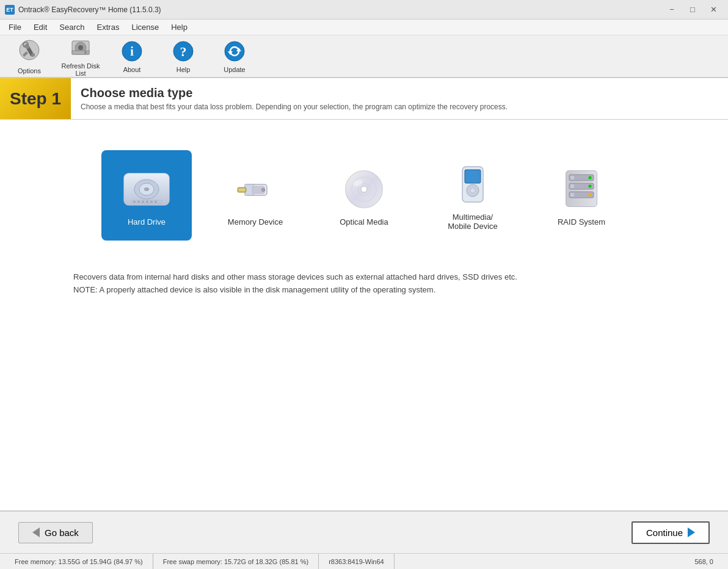 The image size is (728, 569). I want to click on window-controls: − □ ✕, so click(693, 10).